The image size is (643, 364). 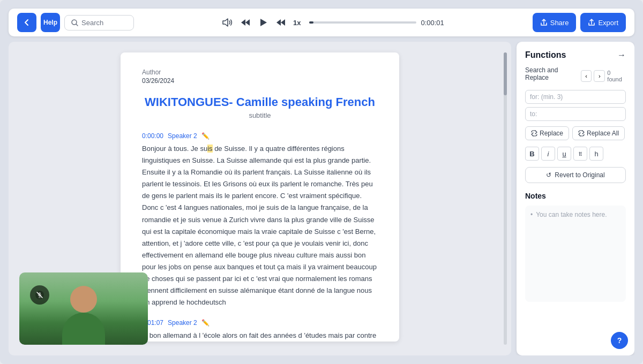 What do you see at coordinates (76, 22) in the screenshot?
I see `toolbar-left: Help Search` at bounding box center [76, 22].